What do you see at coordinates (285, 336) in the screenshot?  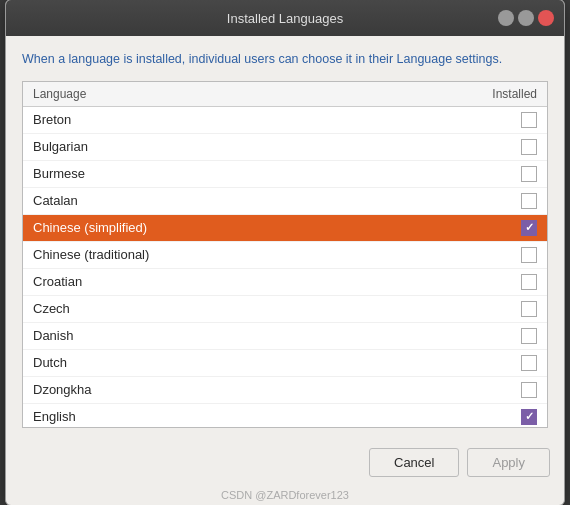 I see `table-row: Danish` at bounding box center [285, 336].